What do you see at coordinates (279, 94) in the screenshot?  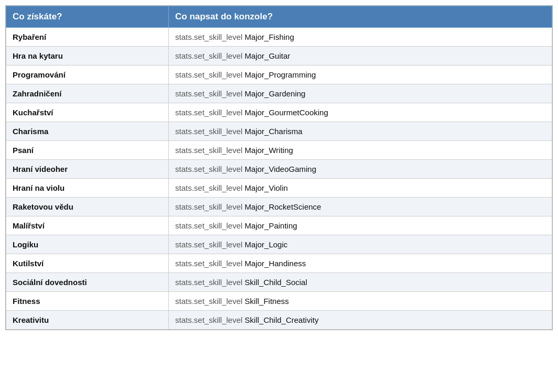 I see `table-row: Zahradničenístats.set_skill_level Major_…` at bounding box center [279, 94].